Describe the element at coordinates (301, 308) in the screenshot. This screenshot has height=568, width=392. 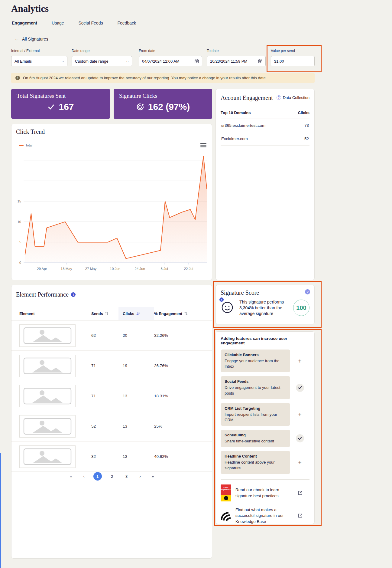
I see `score-badge: 100` at that location.